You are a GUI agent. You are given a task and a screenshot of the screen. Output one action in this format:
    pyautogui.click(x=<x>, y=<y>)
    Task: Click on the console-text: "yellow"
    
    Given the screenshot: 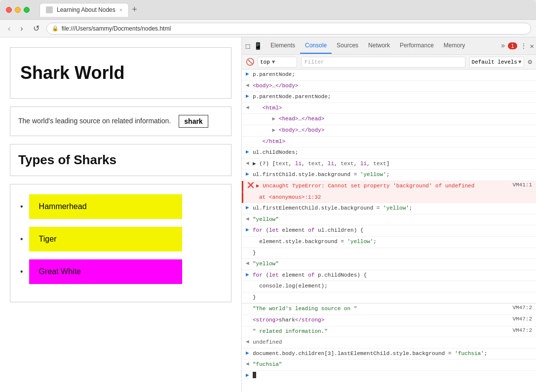 What is the action you would take?
    pyautogui.click(x=392, y=220)
    